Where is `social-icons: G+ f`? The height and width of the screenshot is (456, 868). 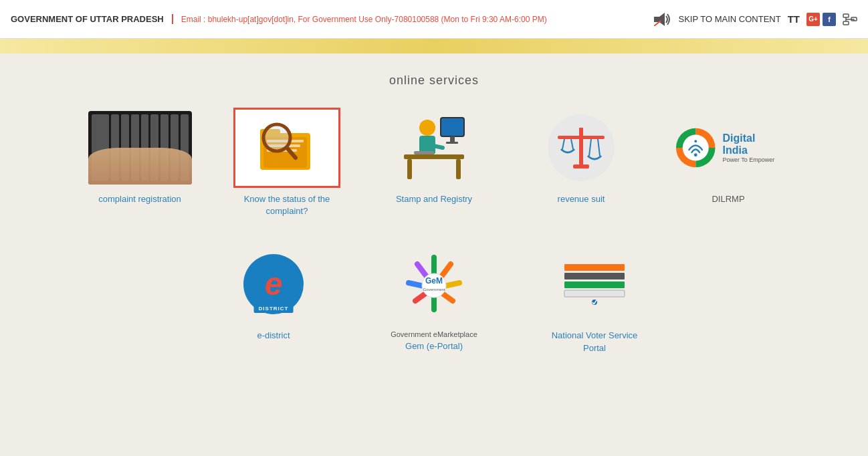
social-icons: G+ f is located at coordinates (821, 19).